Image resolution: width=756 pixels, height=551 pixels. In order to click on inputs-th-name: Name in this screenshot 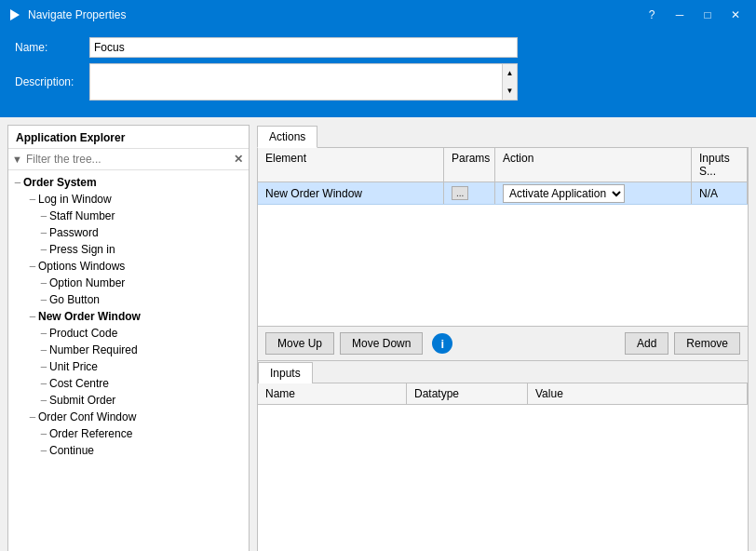, I will do `click(332, 394)`.